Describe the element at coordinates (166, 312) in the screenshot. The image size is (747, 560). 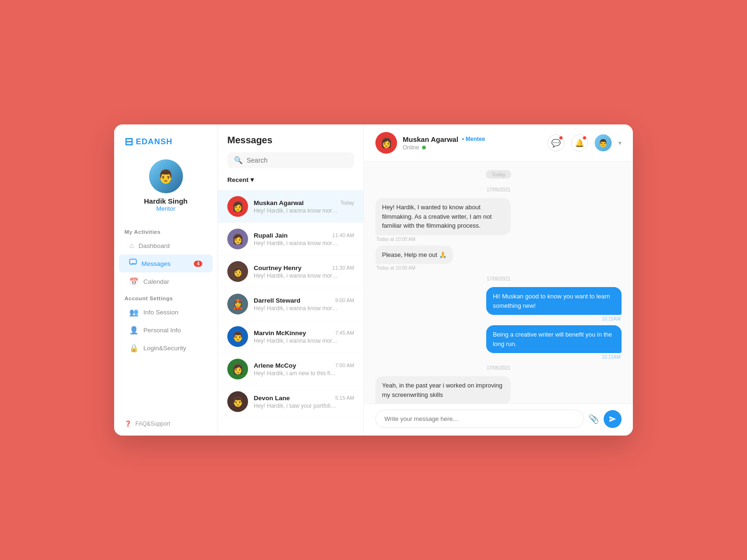
I see `sidebar-item-info-session: 👥 Info Session` at that location.